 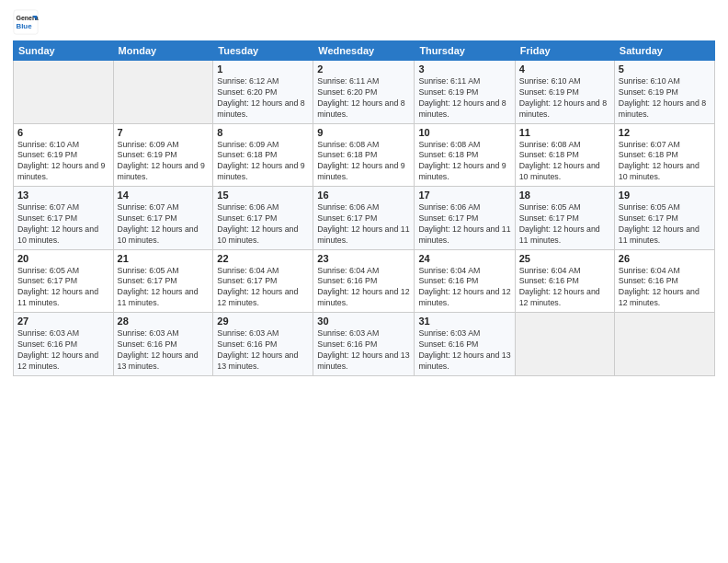 What do you see at coordinates (164, 155) in the screenshot?
I see `day-cell: 7Sunrise: 6:09 AM Sunset: 6:19 PM Daylig…` at bounding box center [164, 155].